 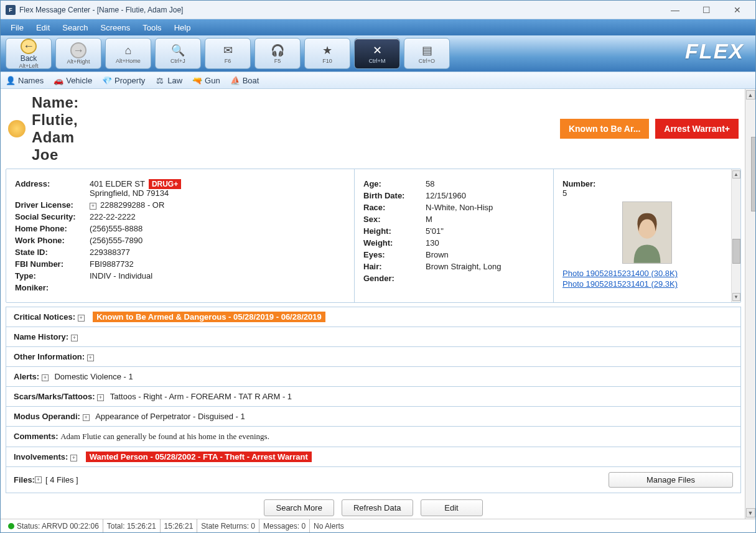 I want to click on toolbar-icon: ✕, so click(x=377, y=50).